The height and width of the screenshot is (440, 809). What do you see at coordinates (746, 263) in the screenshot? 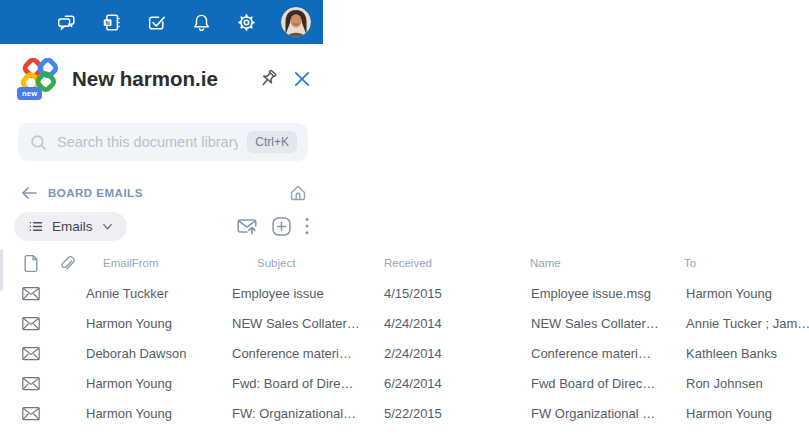
I see `column-header-to: To` at bounding box center [746, 263].